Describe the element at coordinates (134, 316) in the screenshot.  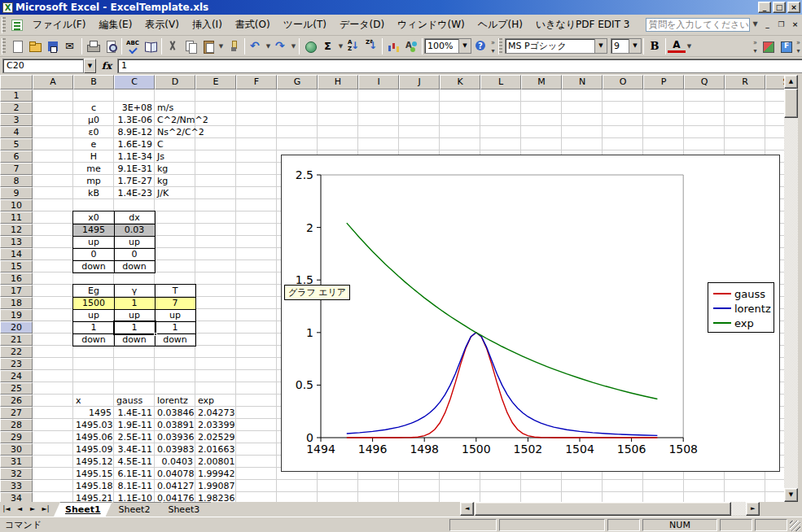
I see `cell-C19: up` at that location.